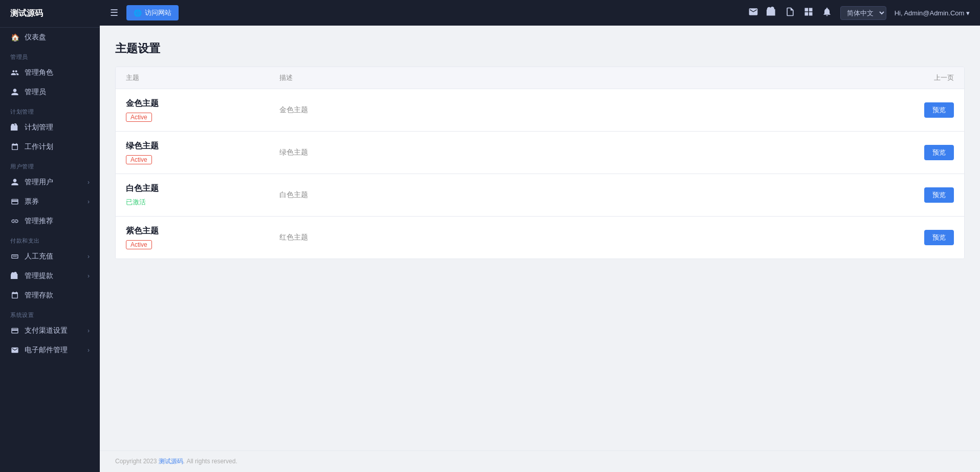 The height and width of the screenshot is (472, 980). I want to click on theme-desc-white: 白色主题, so click(586, 195).